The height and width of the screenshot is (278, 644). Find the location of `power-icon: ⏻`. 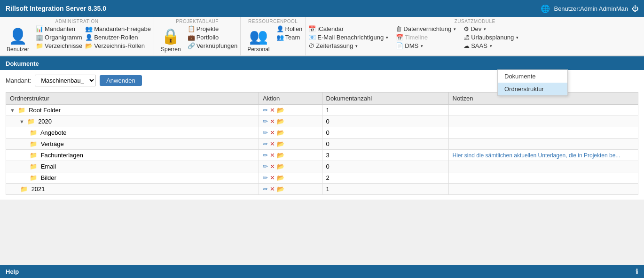

power-icon: ⏻ is located at coordinates (635, 8).